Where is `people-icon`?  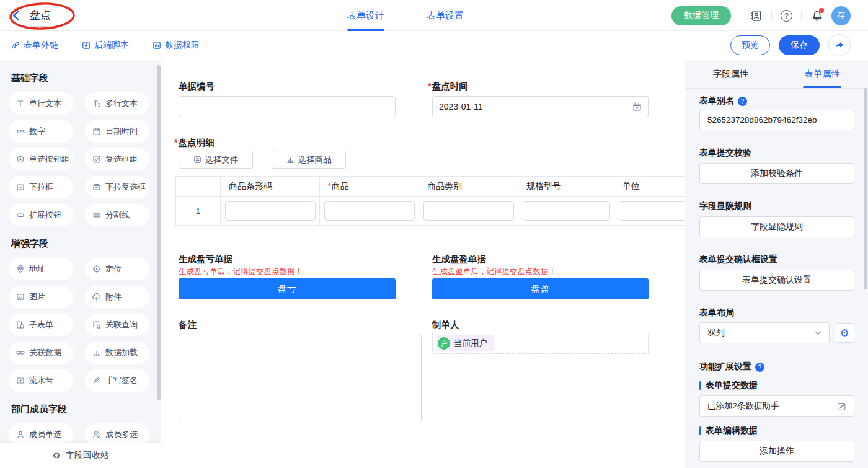
people-icon is located at coordinates (97, 435).